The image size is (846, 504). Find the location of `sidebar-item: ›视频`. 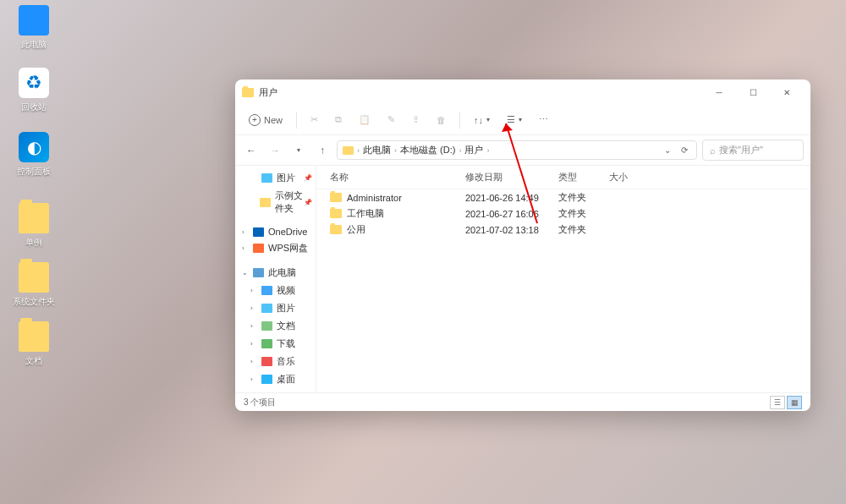

sidebar-item: ›视频 is located at coordinates (276, 291).